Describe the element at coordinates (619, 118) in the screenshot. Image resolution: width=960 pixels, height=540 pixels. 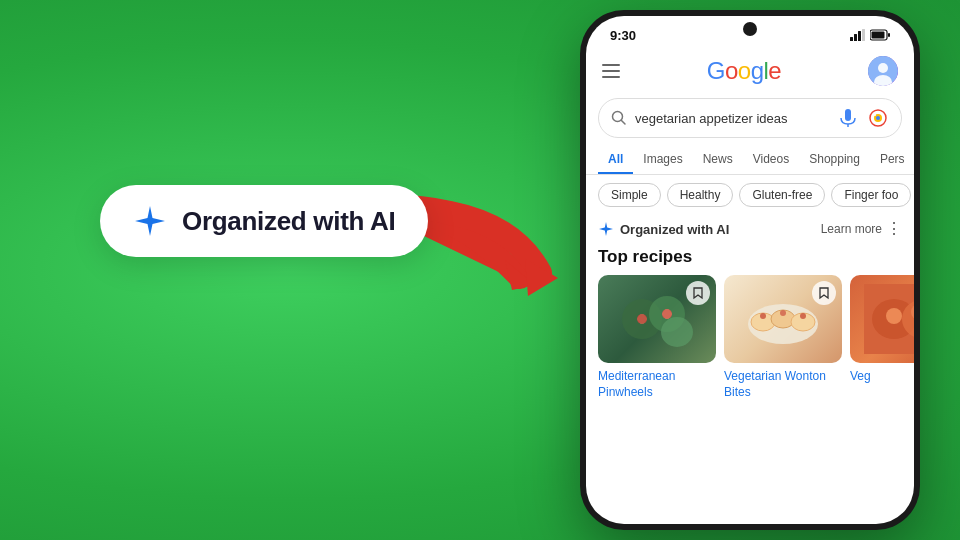
I see `search-icon` at that location.